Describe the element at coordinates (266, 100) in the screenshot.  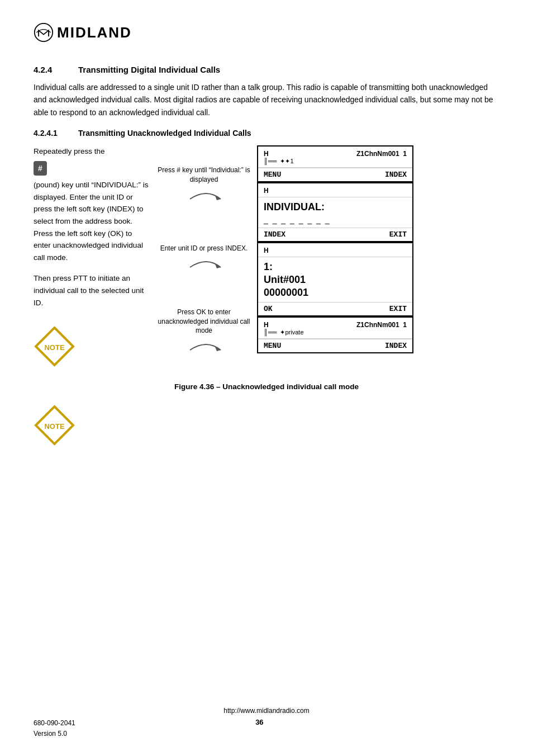
I see `section-424-body: Individual calls are addressed to a sing…` at that location.